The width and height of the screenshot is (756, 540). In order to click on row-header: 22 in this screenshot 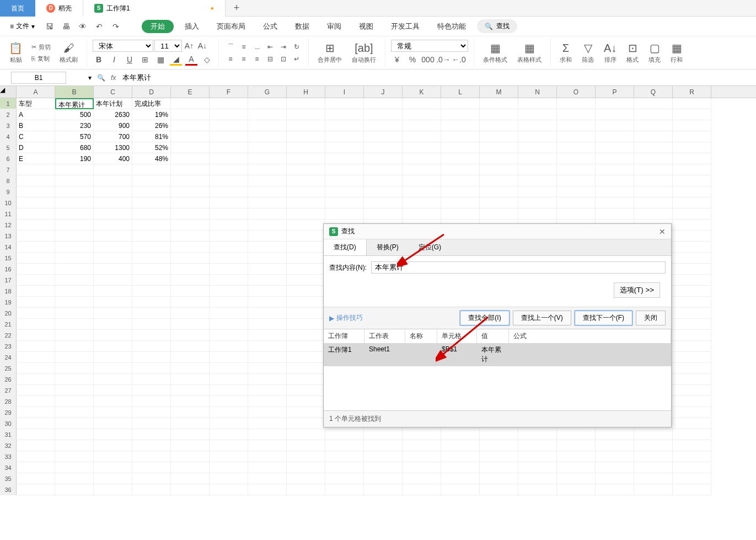, I will do `click(8, 335)`.